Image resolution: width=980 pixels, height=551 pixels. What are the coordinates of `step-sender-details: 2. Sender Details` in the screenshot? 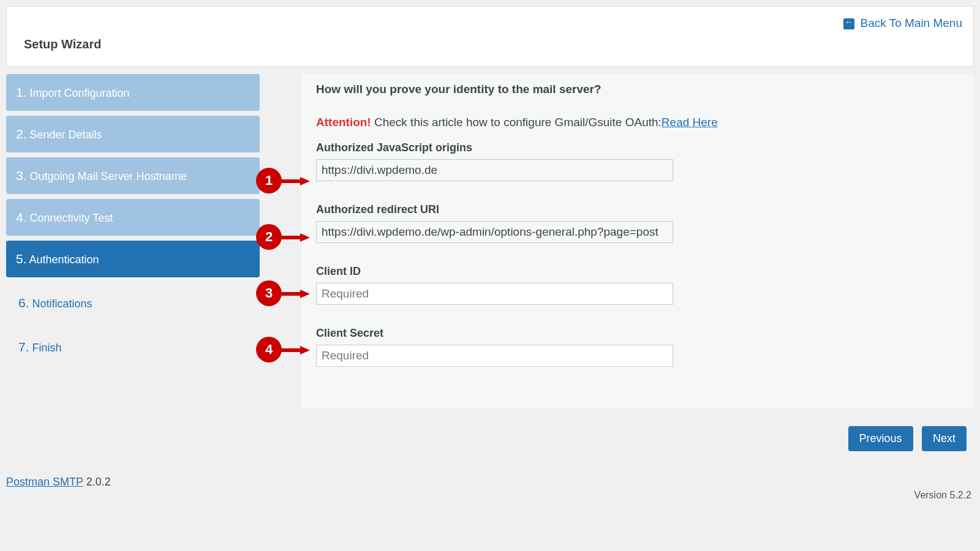 It's located at (133, 134).